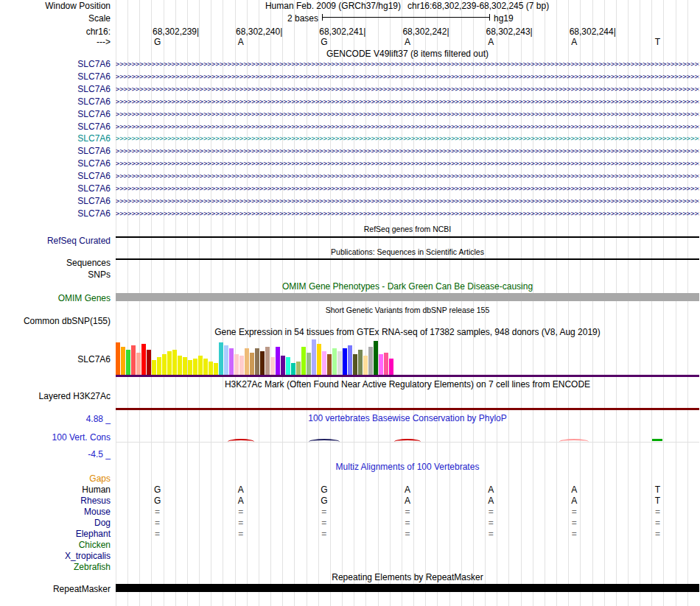 This screenshot has height=606, width=700. What do you see at coordinates (407, 32) in the screenshot?
I see `ruler-row: 68,302,239|68,302,240|68,302,241|68,302,…` at bounding box center [407, 32].